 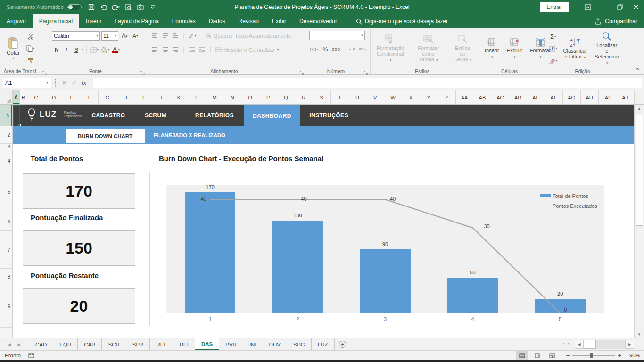 I want to click on sheet-tab-car: CAR, so click(x=90, y=344).